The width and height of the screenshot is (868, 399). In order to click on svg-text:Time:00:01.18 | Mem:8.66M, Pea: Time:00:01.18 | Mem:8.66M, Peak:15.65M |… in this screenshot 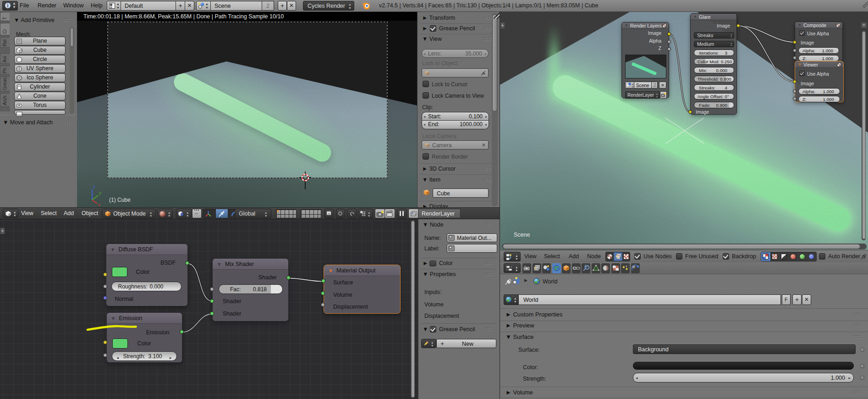, I will do `click(183, 17)`.